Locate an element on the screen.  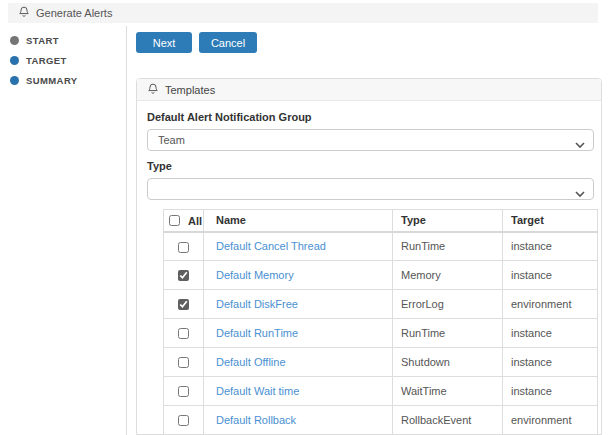
cancel-button: Cancel is located at coordinates (228, 42).